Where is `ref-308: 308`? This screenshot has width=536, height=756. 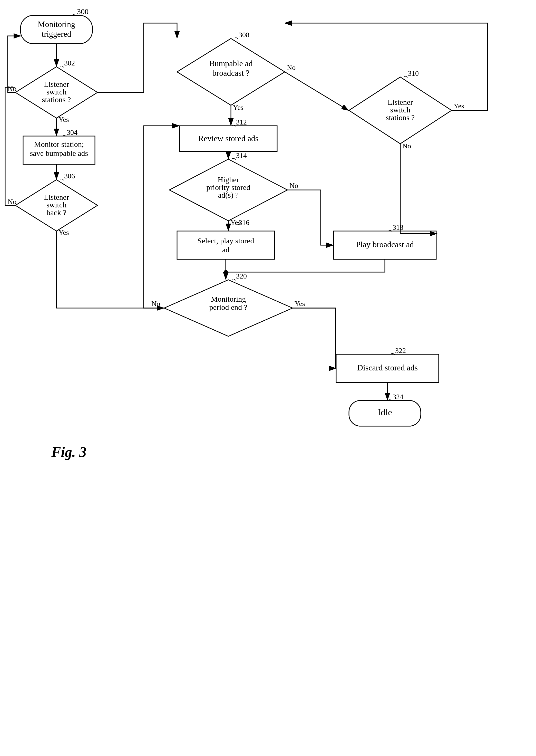 ref-308: 308 is located at coordinates (244, 35).